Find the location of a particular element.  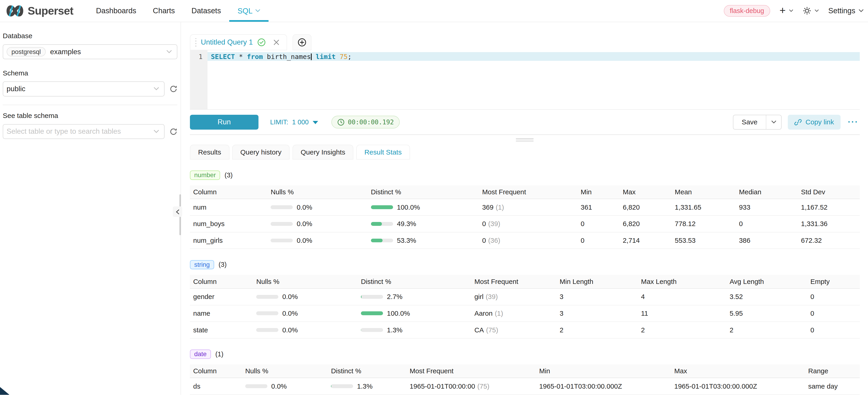

tab-query-history: Query history is located at coordinates (261, 152).